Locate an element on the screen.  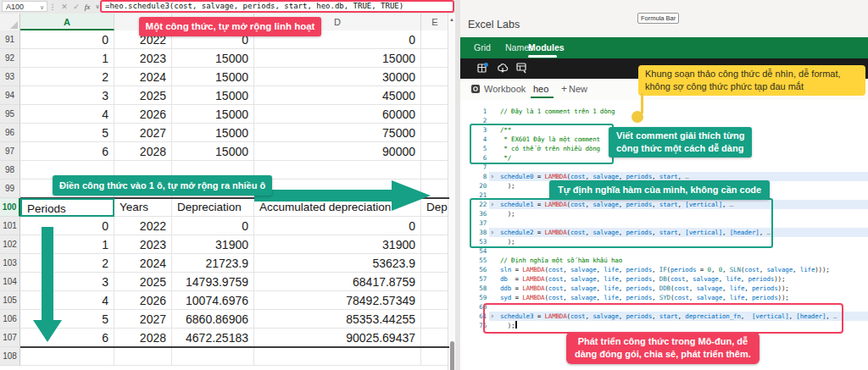
module-tab-workbook: Workbook is located at coordinates (505, 90).